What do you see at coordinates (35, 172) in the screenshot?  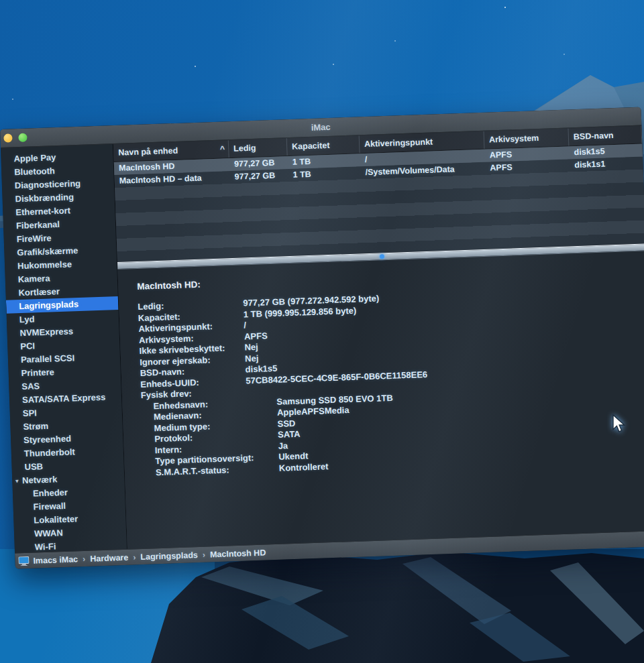 I see `sidebar-item-label: Bluetooth` at bounding box center [35, 172].